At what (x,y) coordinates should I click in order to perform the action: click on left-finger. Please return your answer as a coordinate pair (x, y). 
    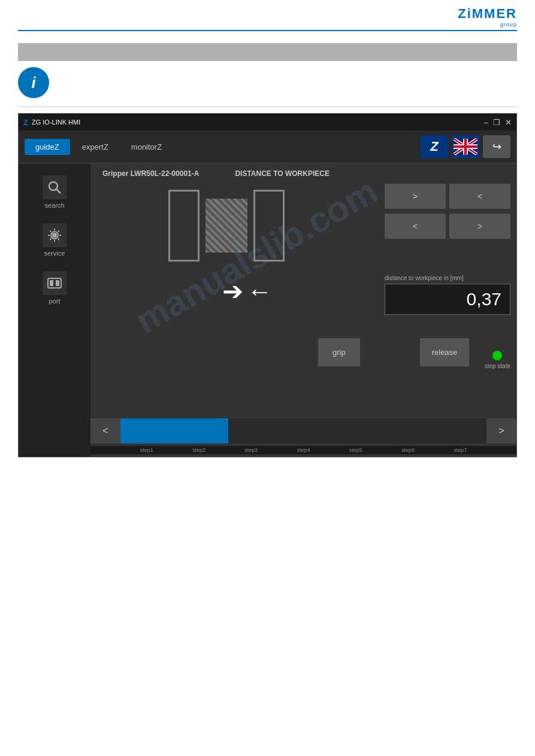
    Looking at the image, I should click on (184, 226).